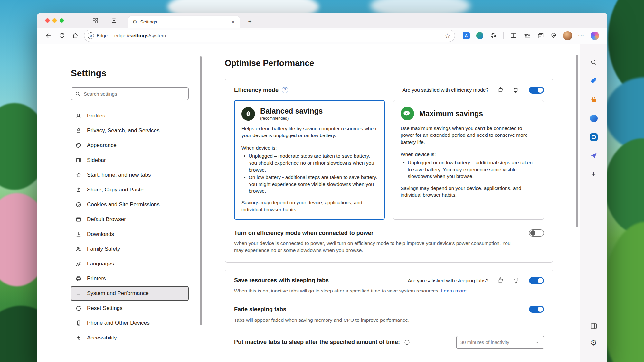 The width and height of the screenshot is (644, 362). I want to click on translate-button: A, so click(466, 36).